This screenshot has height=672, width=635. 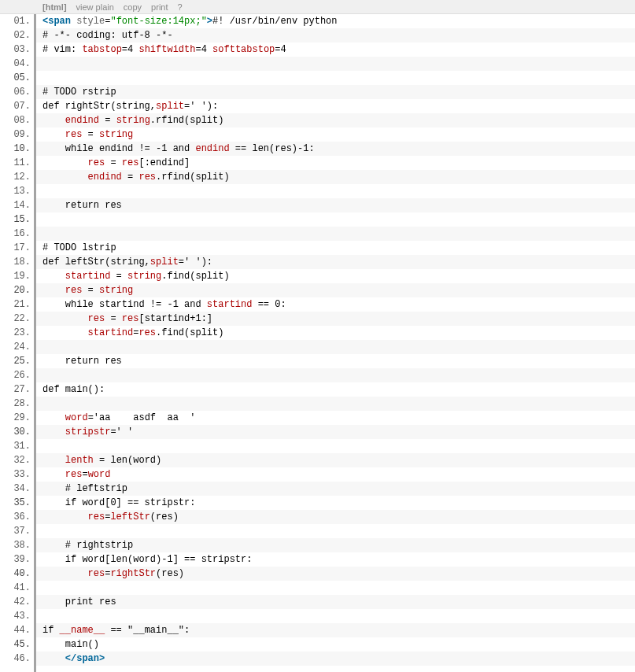 What do you see at coordinates (17, 305) in the screenshot?
I see `line-no: 21.` at bounding box center [17, 305].